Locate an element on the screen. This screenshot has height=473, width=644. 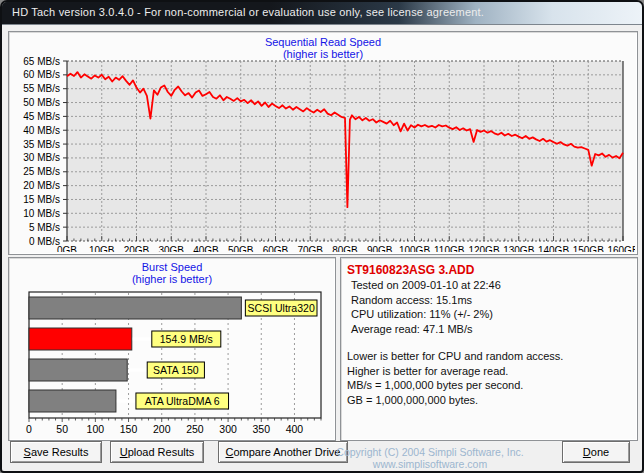
svg-text: 120GB is located at coordinates (484, 248).